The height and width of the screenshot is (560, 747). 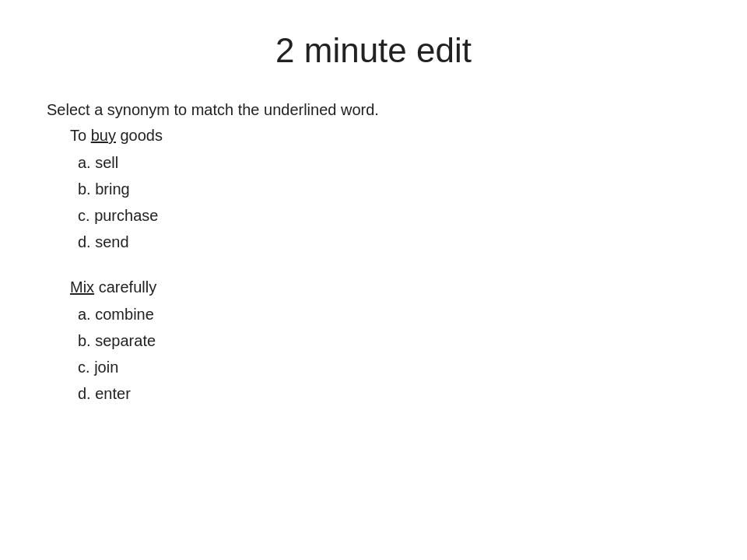 What do you see at coordinates (389, 215) in the screenshot?
I see `q1-option-c: c. purchase` at bounding box center [389, 215].